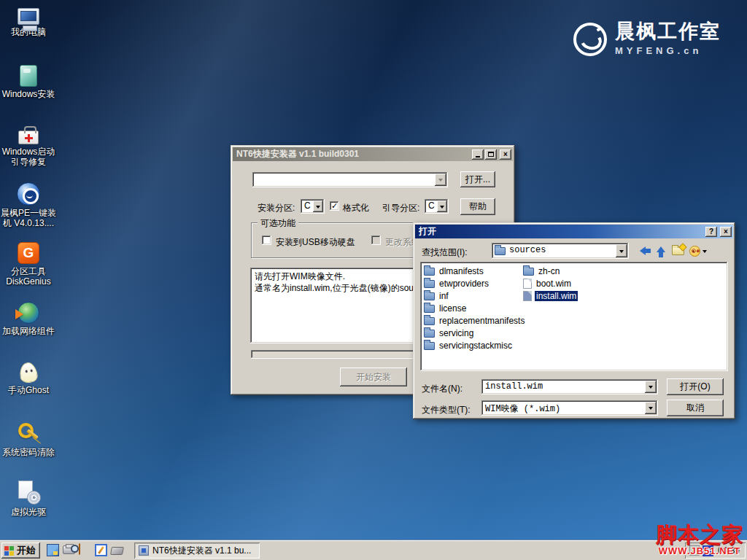 This screenshot has width=747, height=560. What do you see at coordinates (28, 218) in the screenshot?
I see `desktop-icon-label: 晨枫PE一键装 机 V4.0.13....` at bounding box center [28, 218].